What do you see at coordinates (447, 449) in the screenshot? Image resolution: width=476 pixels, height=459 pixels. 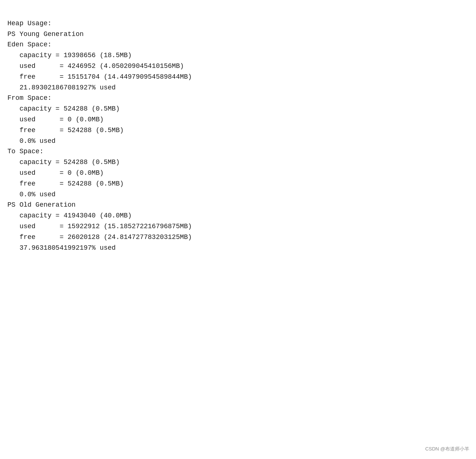 I see `watermark: CSDN @布道师小羊` at bounding box center [447, 449].